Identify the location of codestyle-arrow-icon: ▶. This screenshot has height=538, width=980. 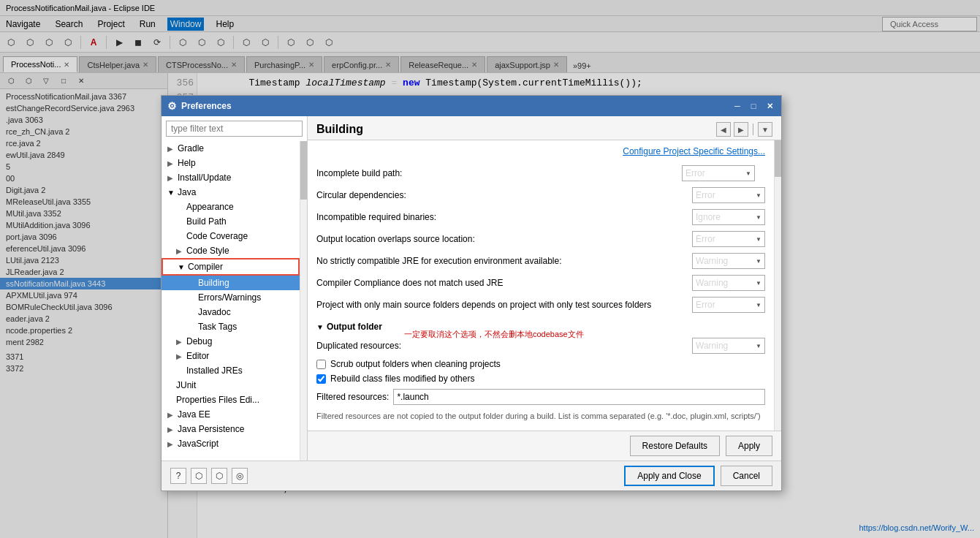
(180, 251).